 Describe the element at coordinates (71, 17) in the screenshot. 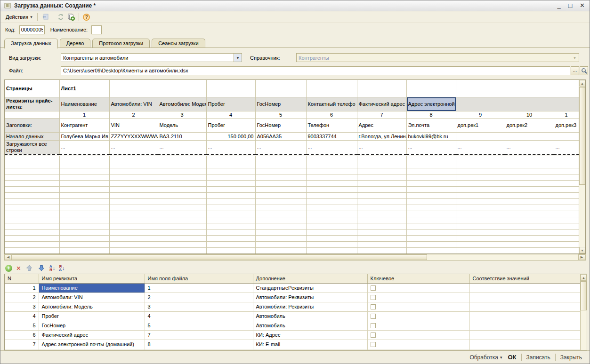

I see `copy-add-icon` at that location.